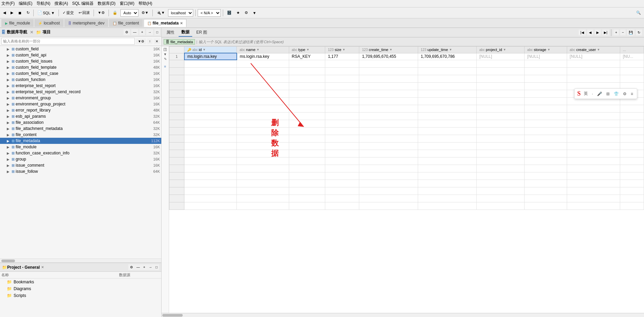 The height and width of the screenshot is (317, 644). What do you see at coordinates (157, 32) in the screenshot?
I see `panel-maximize-btn: □` at bounding box center [157, 32].